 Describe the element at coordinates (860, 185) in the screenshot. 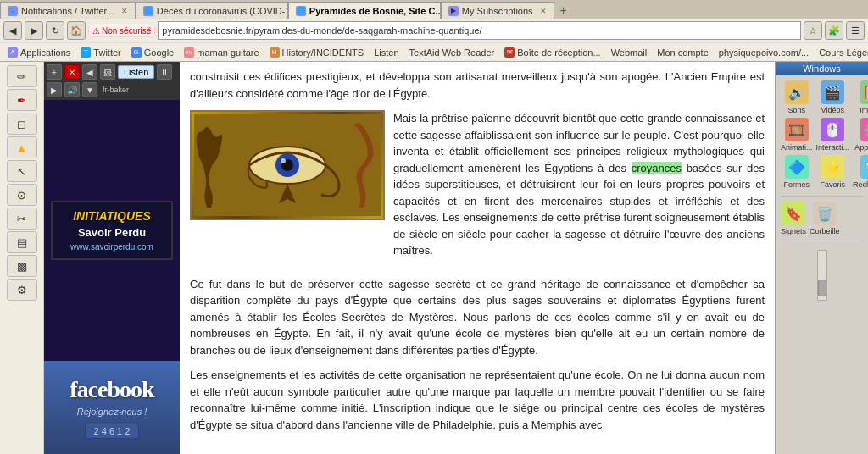

I see `panel-icon-recherch-label: Recherch...` at that location.